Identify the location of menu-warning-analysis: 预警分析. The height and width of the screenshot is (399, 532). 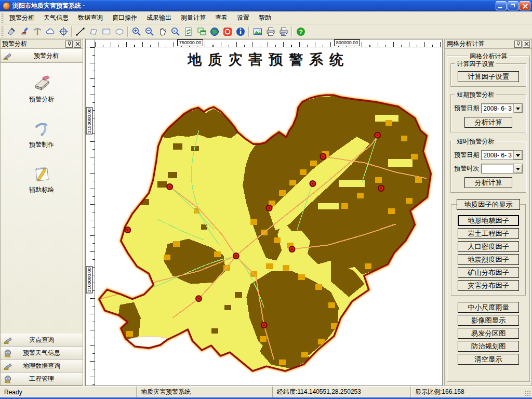
(22, 18).